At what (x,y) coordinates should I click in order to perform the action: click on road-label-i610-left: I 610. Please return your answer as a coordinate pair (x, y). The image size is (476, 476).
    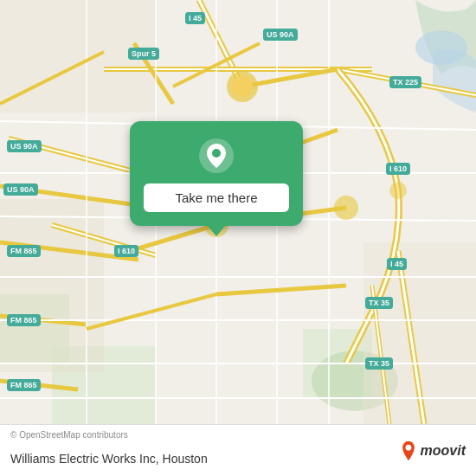
    Looking at the image, I should click on (126, 251).